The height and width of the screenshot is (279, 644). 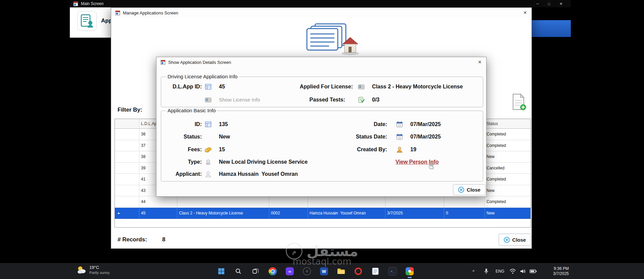 What do you see at coordinates (376, 100) in the screenshot?
I see `passed-tests-value: 0/3` at bounding box center [376, 100].